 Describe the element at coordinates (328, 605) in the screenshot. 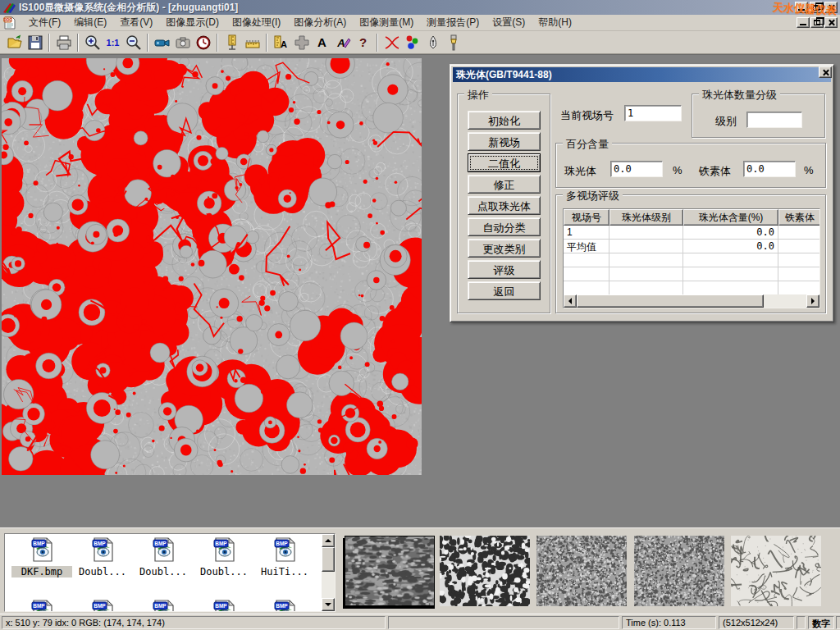

I see `scroll-down-button` at that location.